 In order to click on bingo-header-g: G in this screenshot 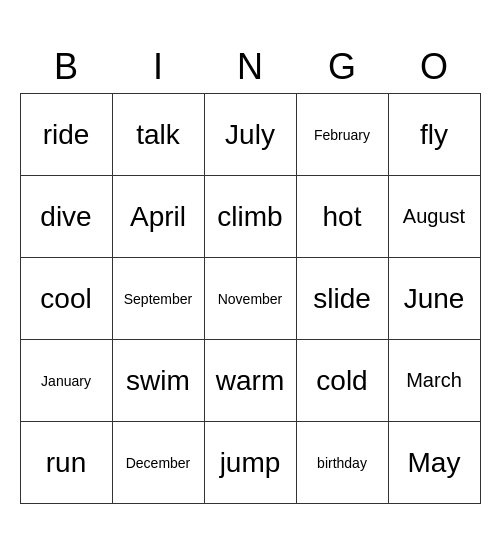, I will do `click(342, 67)`.